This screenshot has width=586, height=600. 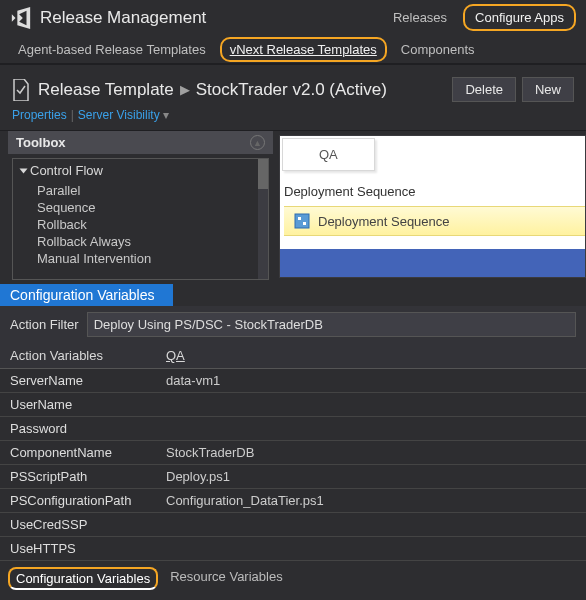 I want to click on deployment-sequence-label: Deployment Sequence, so click(x=350, y=192).